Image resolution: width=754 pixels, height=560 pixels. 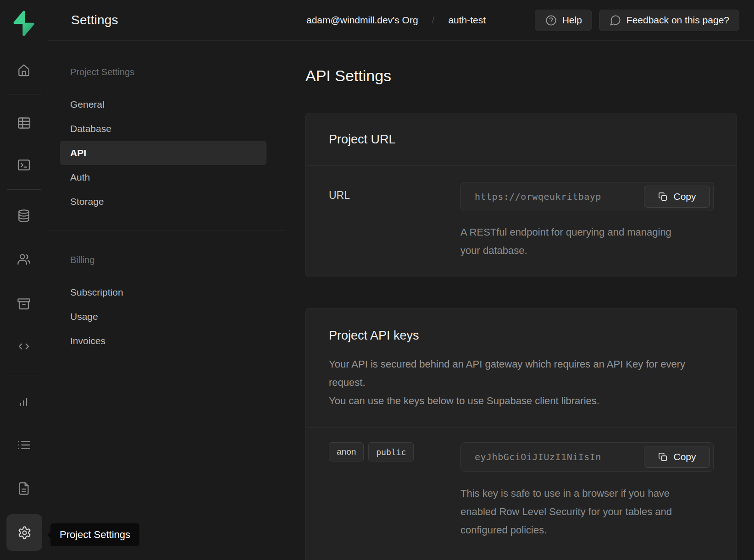 I want to click on sql-editor-icon, so click(x=24, y=165).